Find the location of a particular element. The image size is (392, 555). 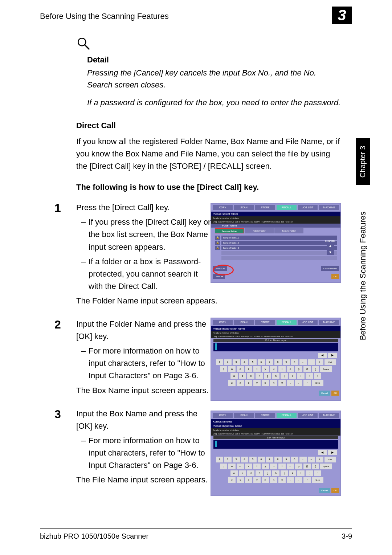

keyboard-key: ~ is located at coordinates (311, 362).